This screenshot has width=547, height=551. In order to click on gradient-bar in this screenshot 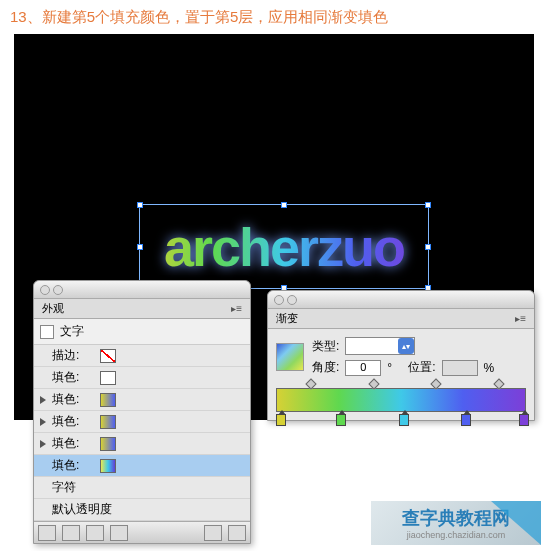, I will do `click(401, 400)`.